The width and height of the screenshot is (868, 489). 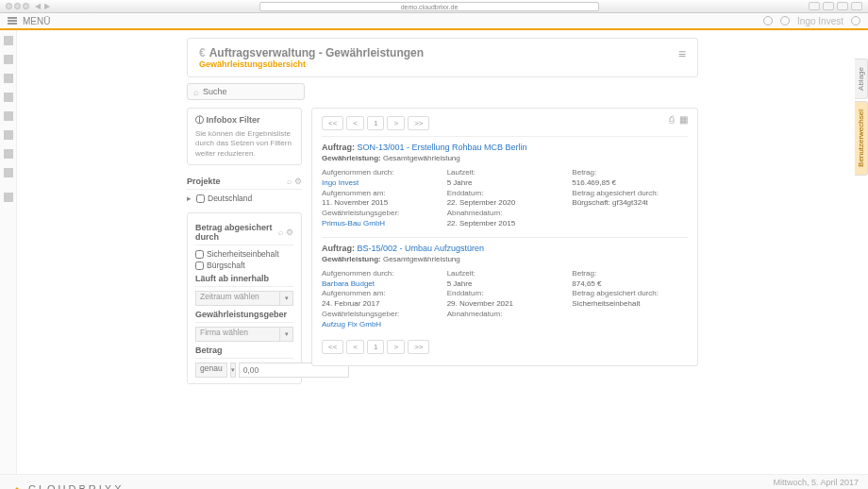 What do you see at coordinates (672, 119) in the screenshot?
I see `print-icon: ⎙` at bounding box center [672, 119].